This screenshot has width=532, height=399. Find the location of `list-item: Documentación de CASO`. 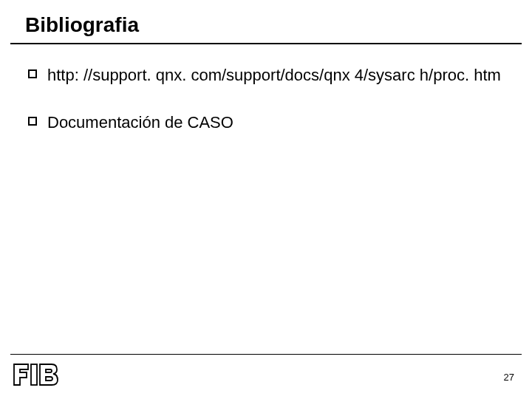

list-item: Documentación de CASO is located at coordinates (273, 123).